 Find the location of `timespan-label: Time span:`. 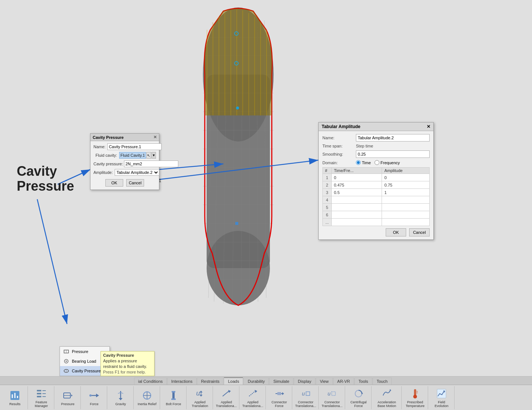

timespan-label: Time span: is located at coordinates (339, 146).